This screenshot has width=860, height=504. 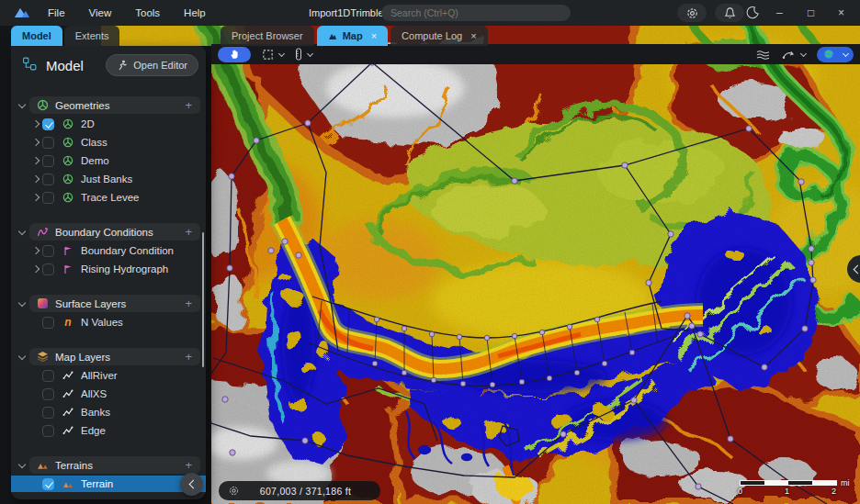 What do you see at coordinates (191, 485) in the screenshot?
I see `sidebar-collapse-button` at bounding box center [191, 485].